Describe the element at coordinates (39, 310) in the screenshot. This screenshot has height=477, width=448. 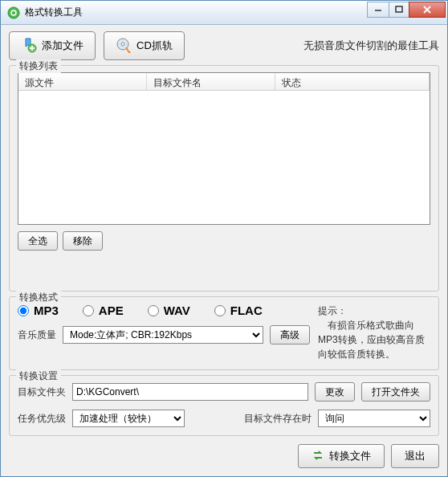
I see `radio-mp3: MP3` at that location.